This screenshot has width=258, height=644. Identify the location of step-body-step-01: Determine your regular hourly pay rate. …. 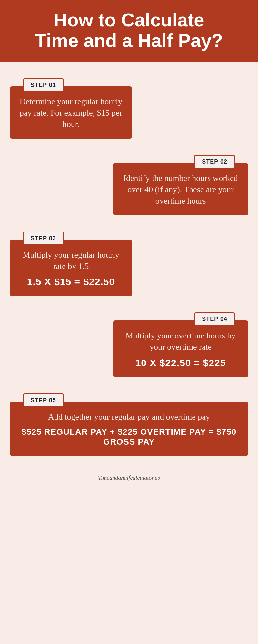
(71, 113).